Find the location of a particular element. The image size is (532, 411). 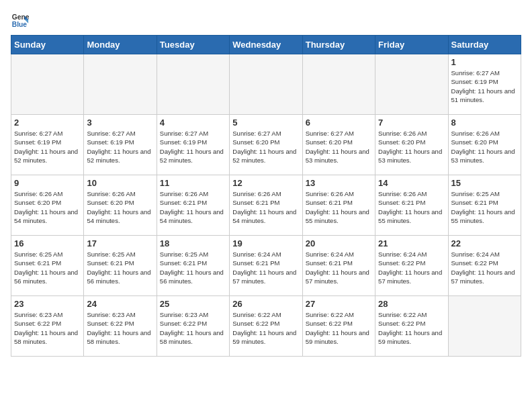

day-number: 2 is located at coordinates (47, 122).